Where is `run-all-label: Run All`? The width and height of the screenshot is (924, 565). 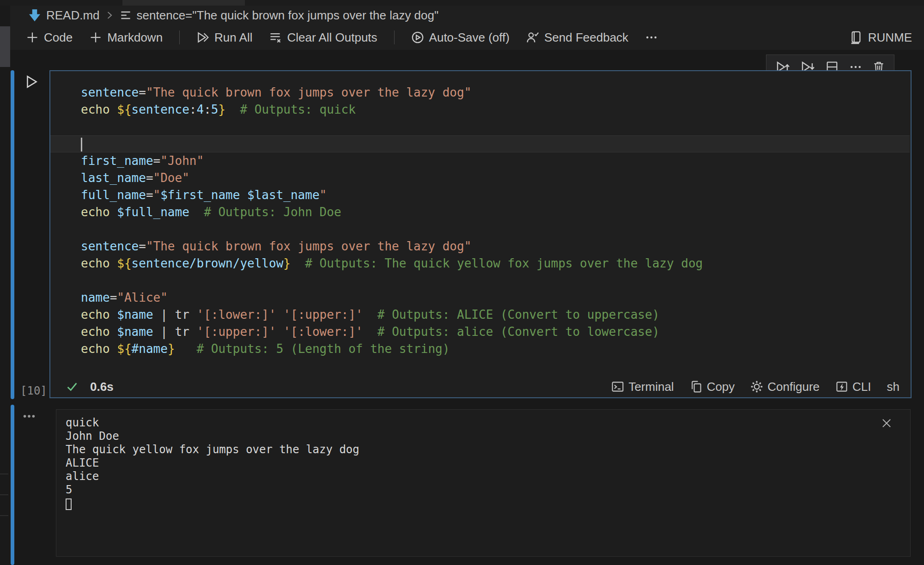
run-all-label: Run All is located at coordinates (233, 38).